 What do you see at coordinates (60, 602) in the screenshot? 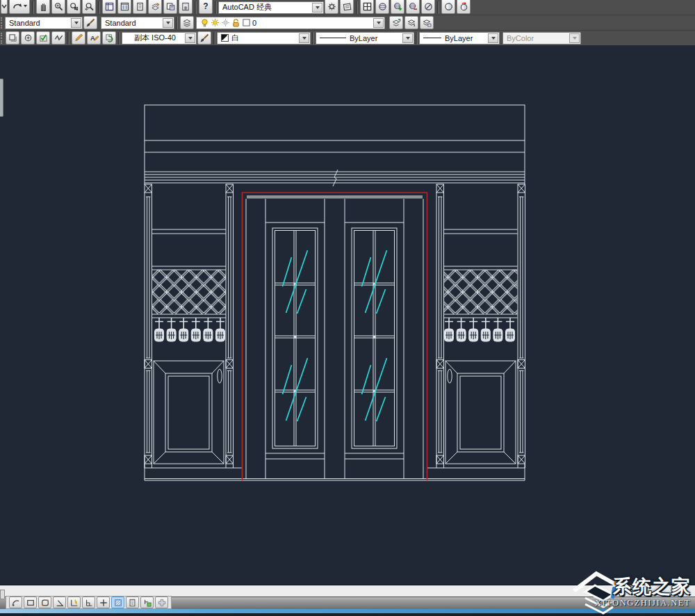
I see `angle-tool-button` at bounding box center [60, 602].